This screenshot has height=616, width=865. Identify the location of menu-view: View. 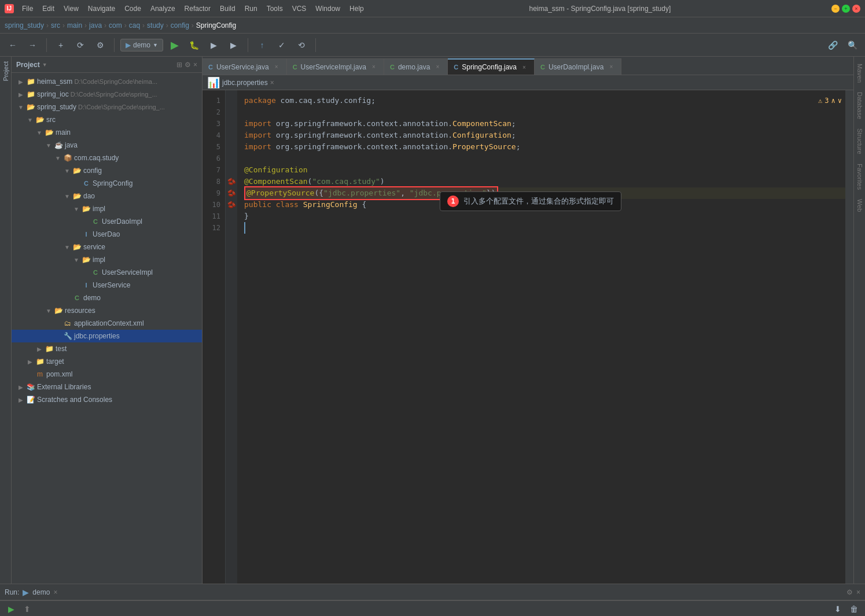
(71, 9).